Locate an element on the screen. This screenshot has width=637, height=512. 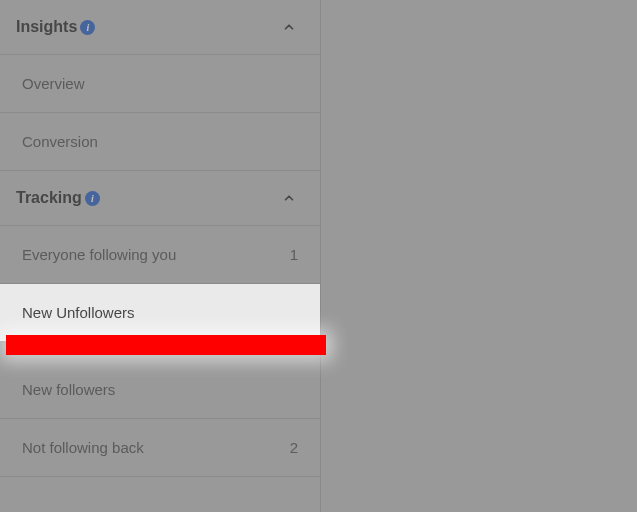
sidebar-item-new-followers: New followers is located at coordinates (160, 390).